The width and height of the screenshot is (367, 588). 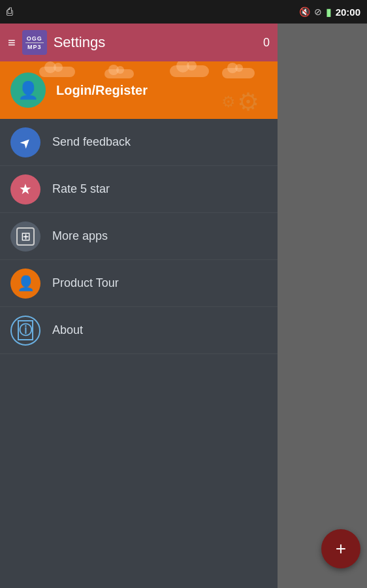 I want to click on logo-text-bottom: MP3, so click(x=35, y=47).